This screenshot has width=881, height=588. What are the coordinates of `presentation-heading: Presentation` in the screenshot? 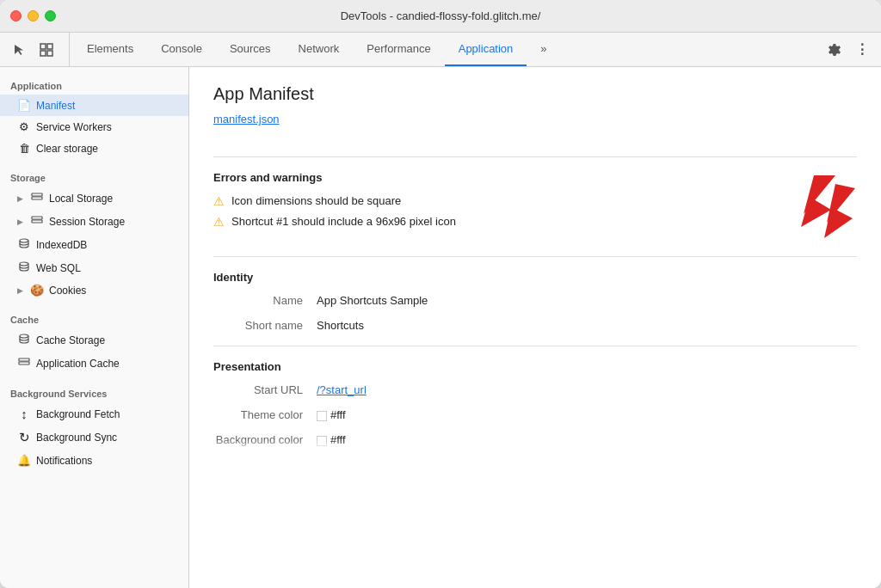 It's located at (535, 366).